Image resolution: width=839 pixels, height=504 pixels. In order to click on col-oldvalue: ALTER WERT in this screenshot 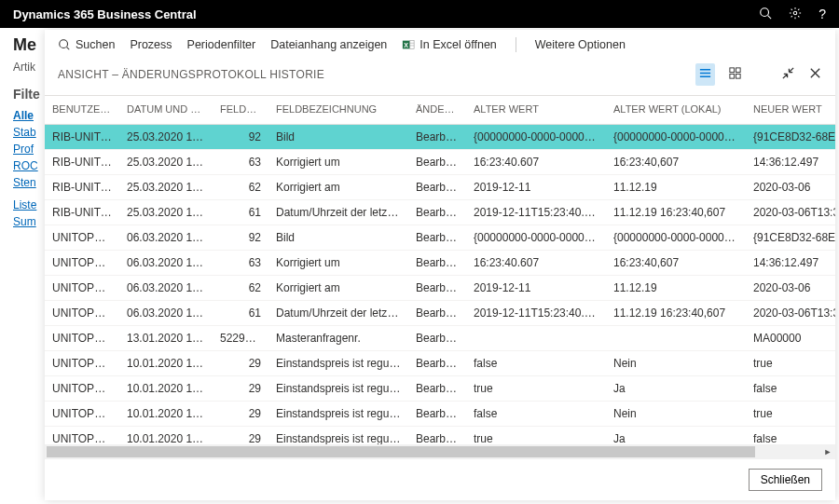, I will do `click(536, 110)`.